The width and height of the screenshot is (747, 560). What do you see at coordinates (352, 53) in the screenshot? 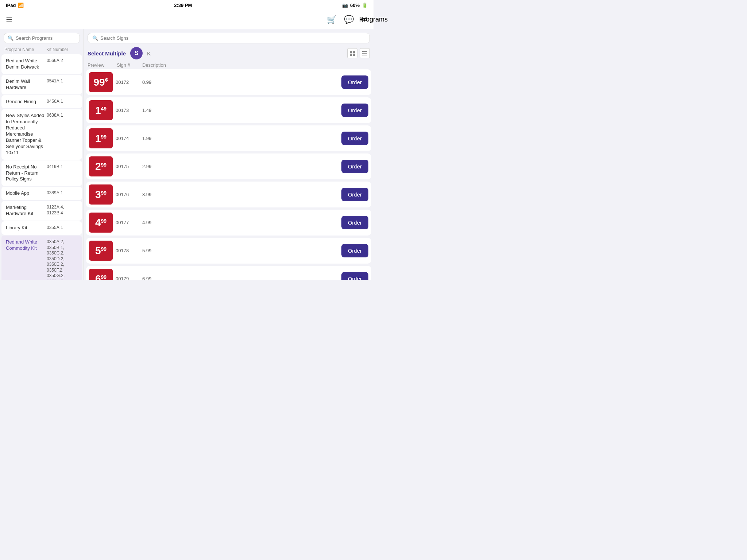
I see `grid-view-icon` at bounding box center [352, 53].